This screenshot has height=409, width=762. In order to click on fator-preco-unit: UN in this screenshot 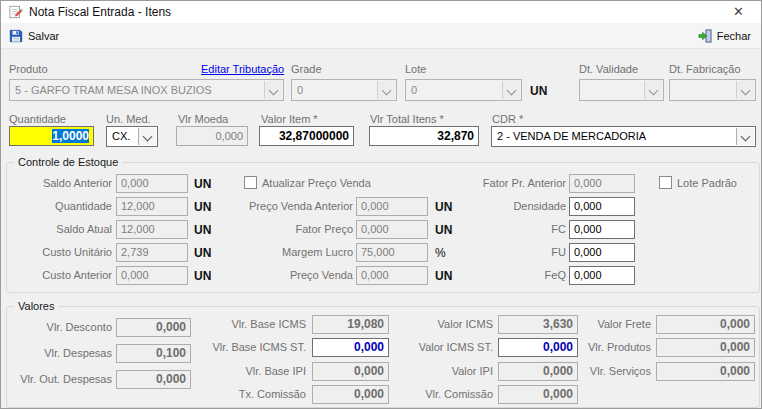, I will do `click(444, 230)`.